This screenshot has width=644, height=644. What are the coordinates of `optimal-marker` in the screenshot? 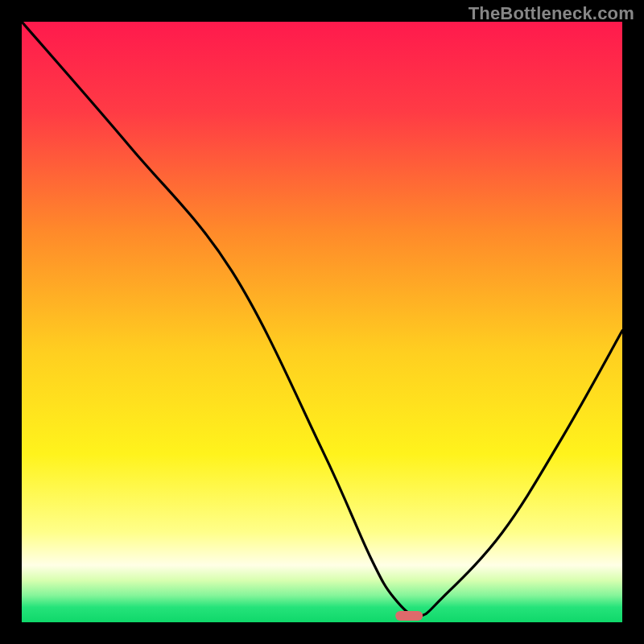 It's located at (409, 616).